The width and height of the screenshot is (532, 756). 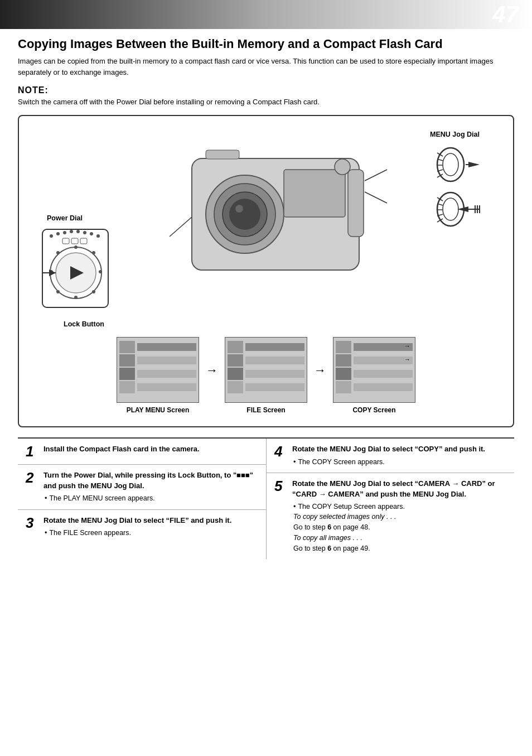 What do you see at coordinates (158, 410) in the screenshot?
I see `play-menu-label: PLAY MENU Screen` at bounding box center [158, 410].